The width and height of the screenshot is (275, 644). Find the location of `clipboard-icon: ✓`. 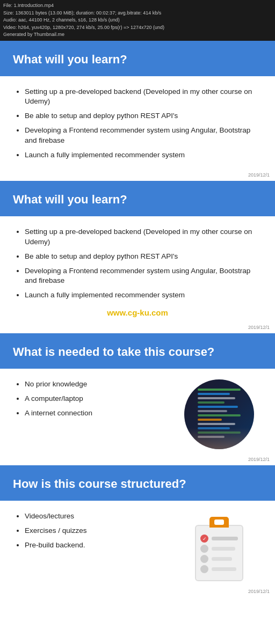

clipboard-icon: ✓ is located at coordinates (219, 549).